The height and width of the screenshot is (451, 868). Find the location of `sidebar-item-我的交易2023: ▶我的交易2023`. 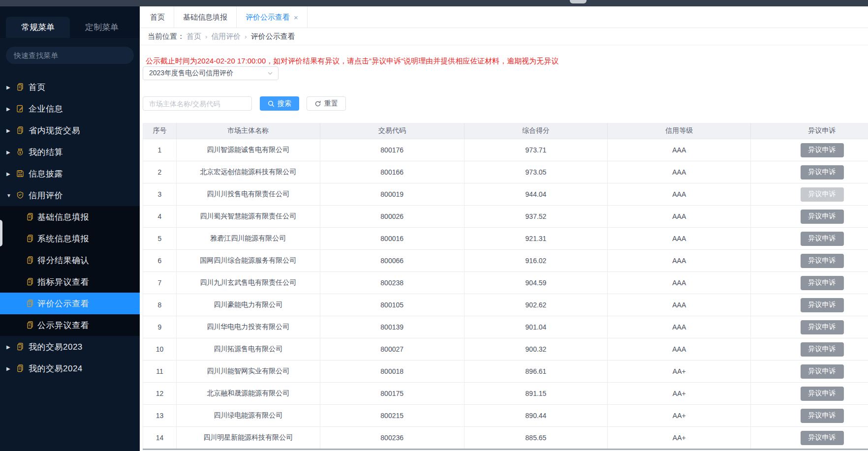

sidebar-item-我的交易2023: ▶我的交易2023 is located at coordinates (70, 347).